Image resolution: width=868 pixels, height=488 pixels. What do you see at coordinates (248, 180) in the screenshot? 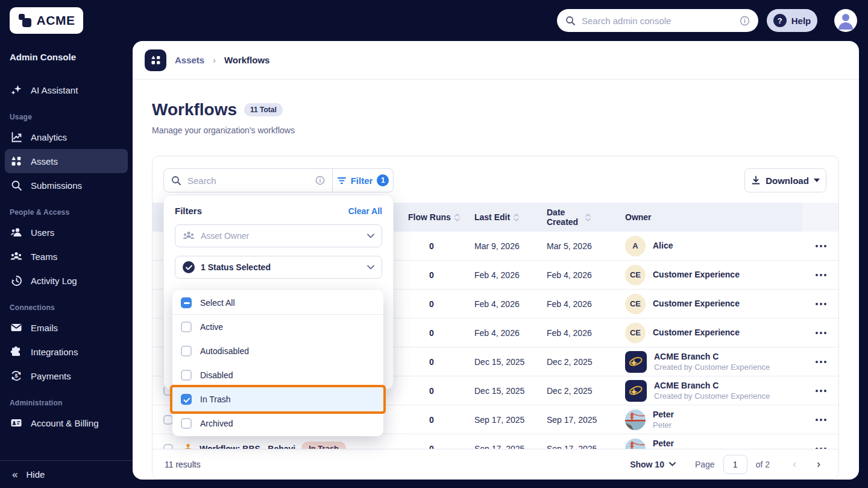
I see `table-search-field` at bounding box center [248, 180].